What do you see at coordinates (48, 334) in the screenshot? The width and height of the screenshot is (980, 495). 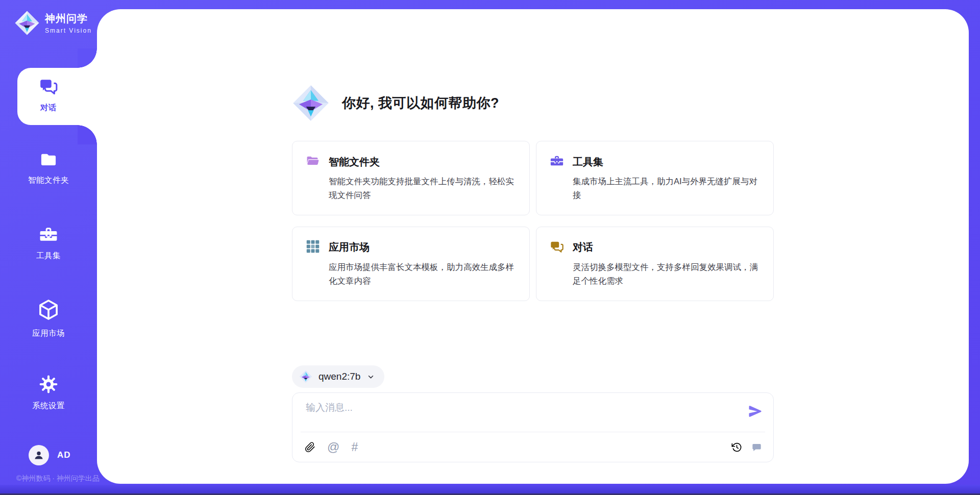 I see `sidebar-item-label: 应用市场` at bounding box center [48, 334].